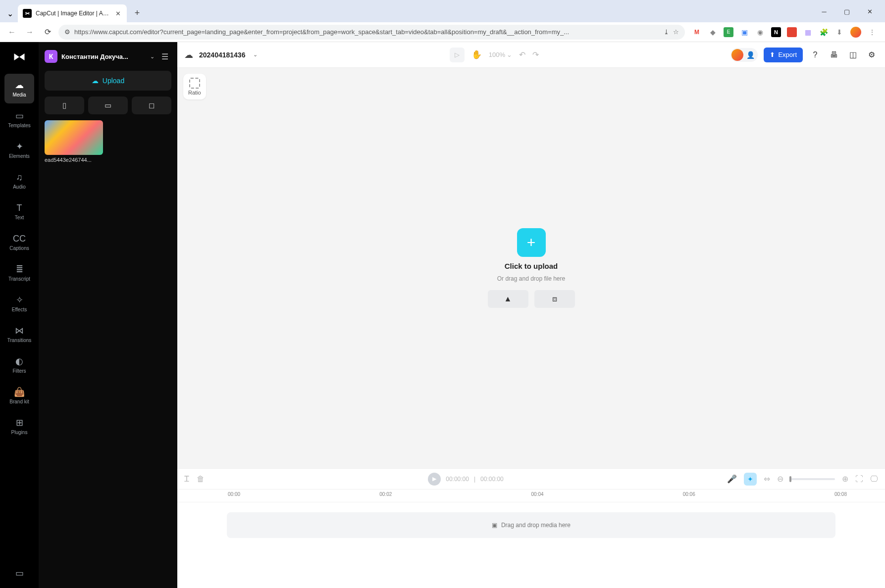 Image resolution: width=885 pixels, height=588 pixels. What do you see at coordinates (74, 142) in the screenshot?
I see `media-thumbnail: ead5443e246744...` at bounding box center [74, 142].